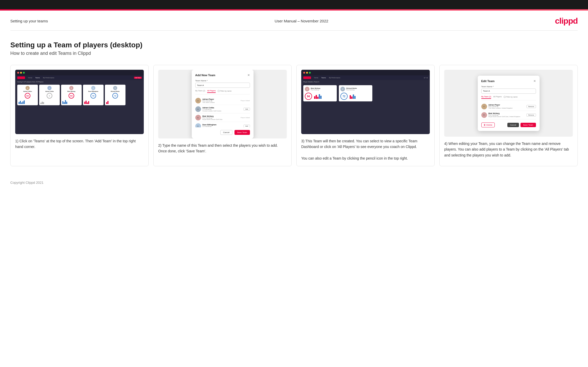  What do you see at coordinates (513, 125) in the screenshot?
I see `edit-cancel-button: Cancel` at bounding box center [513, 125].